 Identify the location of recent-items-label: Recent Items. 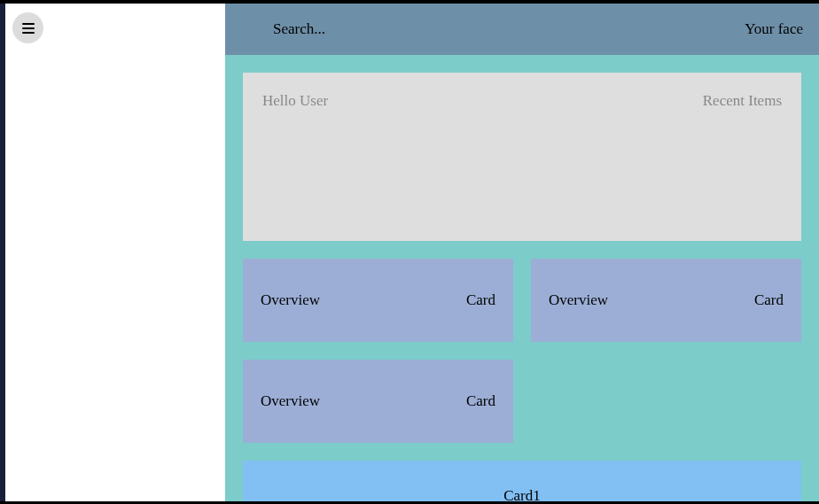
(743, 157).